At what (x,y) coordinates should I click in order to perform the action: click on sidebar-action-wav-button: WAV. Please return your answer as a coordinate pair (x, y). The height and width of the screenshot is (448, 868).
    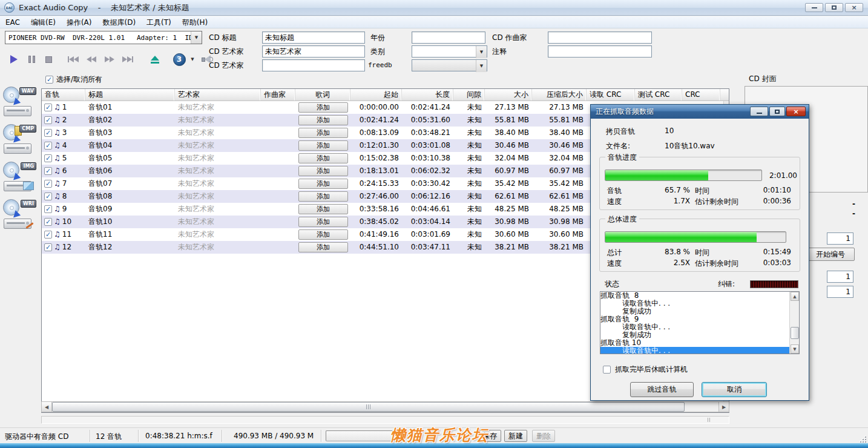
    Looking at the image, I should click on (20, 103).